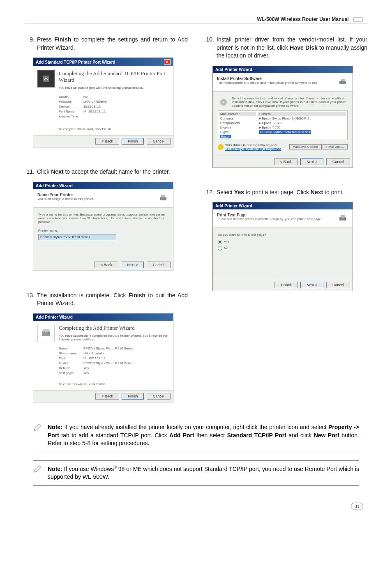  I want to click on list-item: ▸ Epson T-1000, so click(302, 123).